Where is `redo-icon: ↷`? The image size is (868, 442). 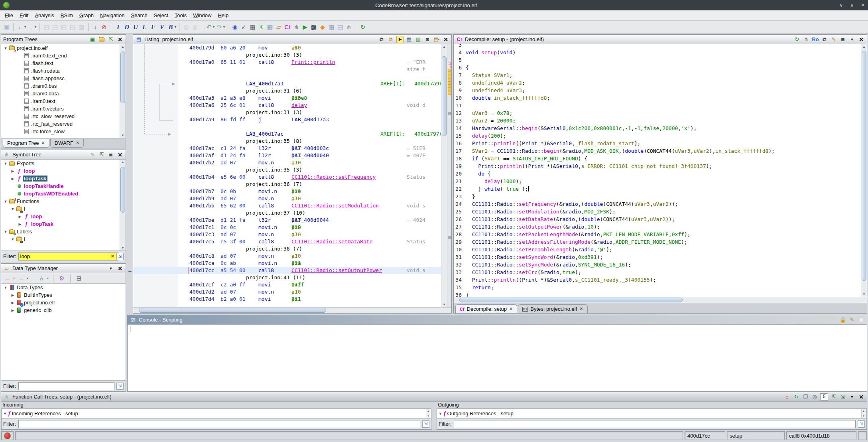
redo-icon: ↷ is located at coordinates (219, 27).